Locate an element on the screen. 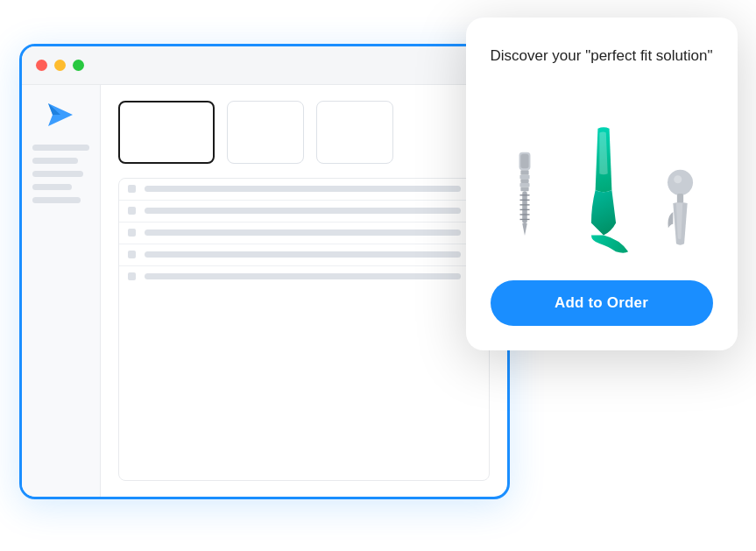  popup-products is located at coordinates (601, 173).